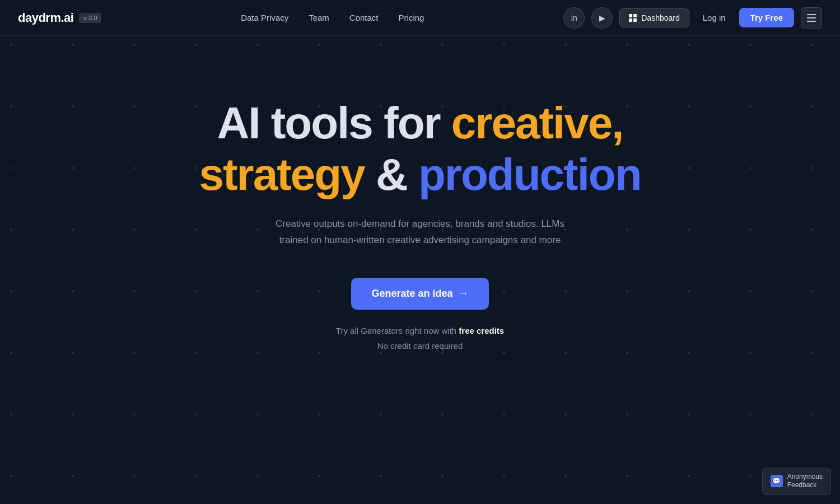  I want to click on hero-title: AI tools for creative, strategy & produc…, so click(420, 149).